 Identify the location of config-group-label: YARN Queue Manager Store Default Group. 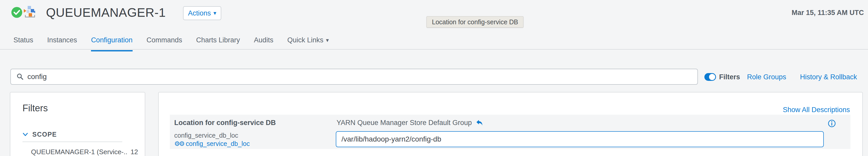
(404, 123).